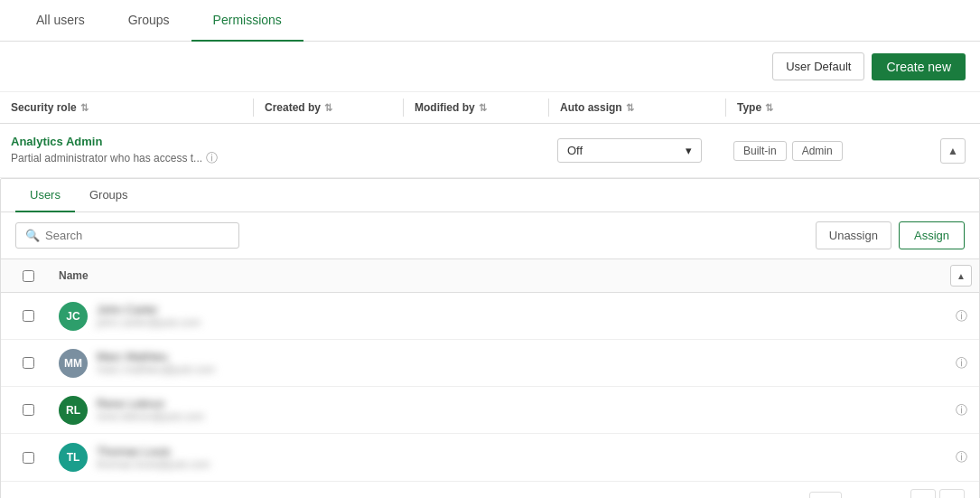  I want to click on tab-all-users: All users, so click(61, 21).